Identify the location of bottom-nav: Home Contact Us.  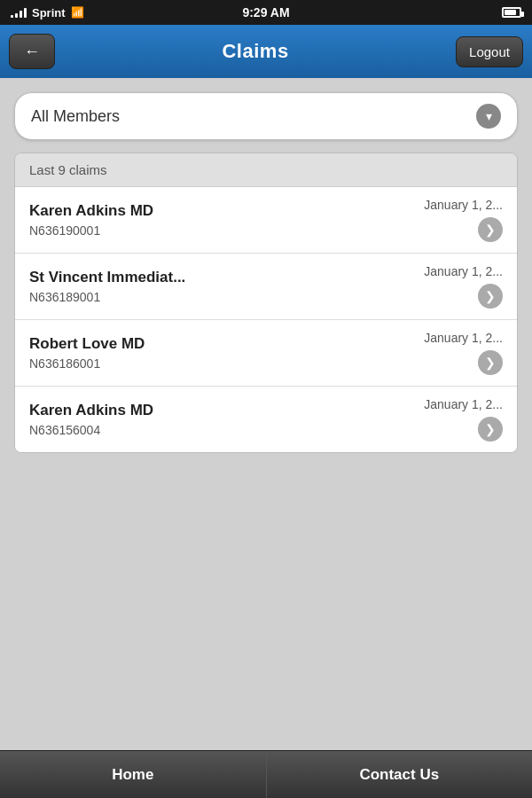
(266, 774).